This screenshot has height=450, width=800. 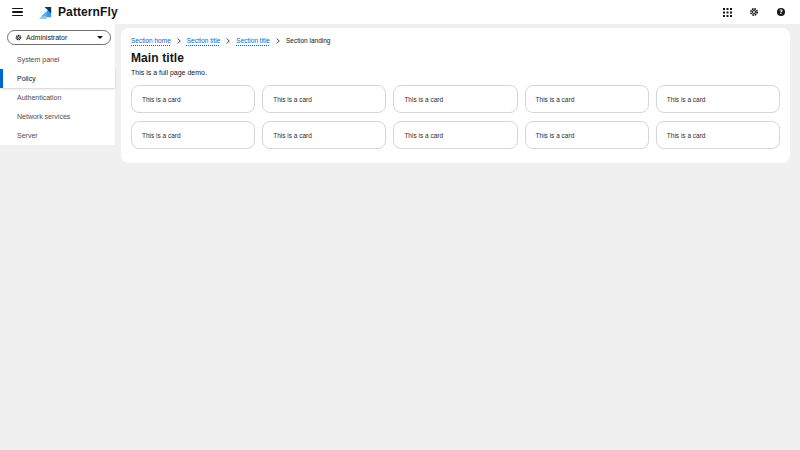 What do you see at coordinates (100, 38) in the screenshot?
I see `caret-down-icon` at bounding box center [100, 38].